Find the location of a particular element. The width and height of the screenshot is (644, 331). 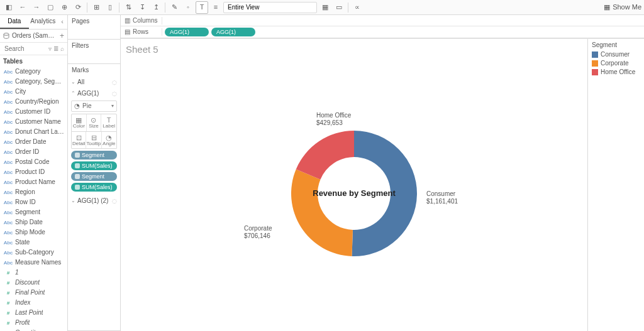

rows-shelf: ▤Rows AGG(1)AGG(1) is located at coordinates (382, 32).